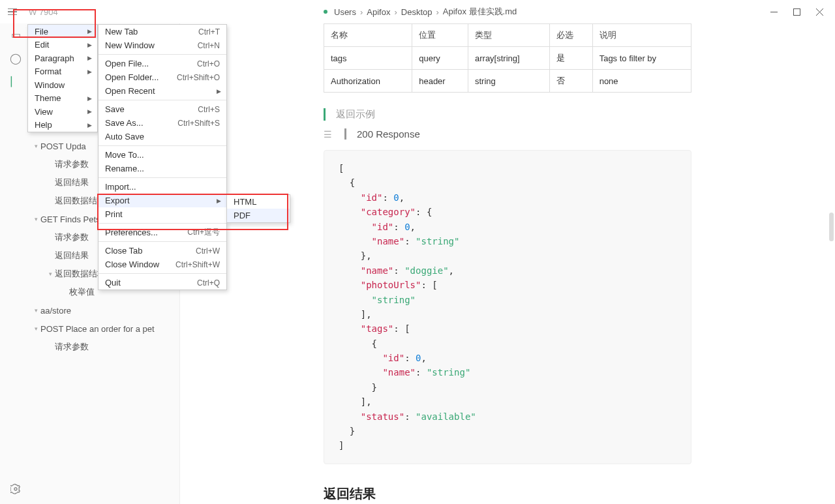 The image size is (835, 504). What do you see at coordinates (162, 186) in the screenshot?
I see `menu-item: Import...` at bounding box center [162, 186].